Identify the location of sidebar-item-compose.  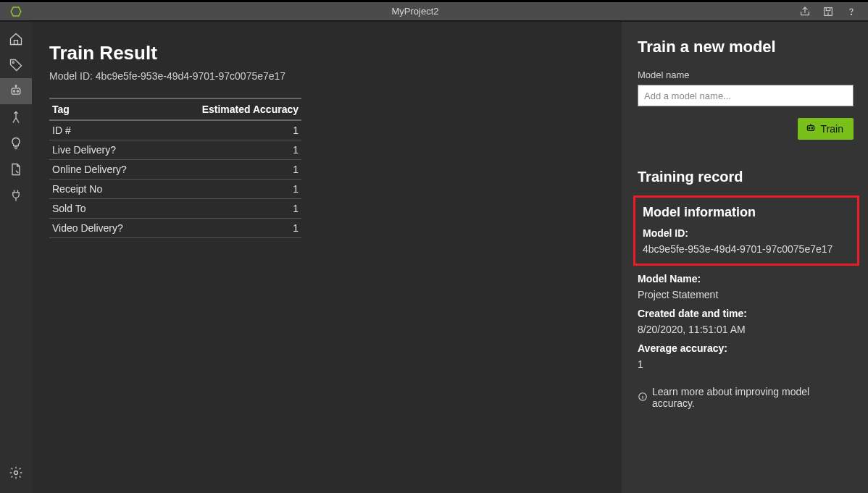
(16, 117).